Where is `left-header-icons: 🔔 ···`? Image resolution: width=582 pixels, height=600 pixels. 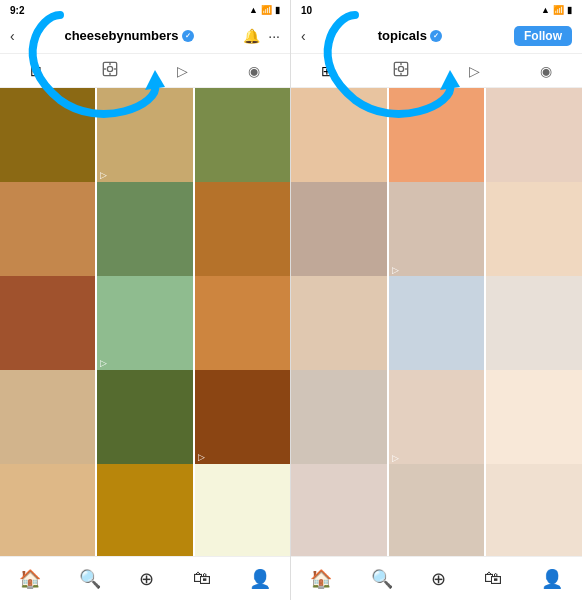
left-header-icons: 🔔 ··· is located at coordinates (262, 36).